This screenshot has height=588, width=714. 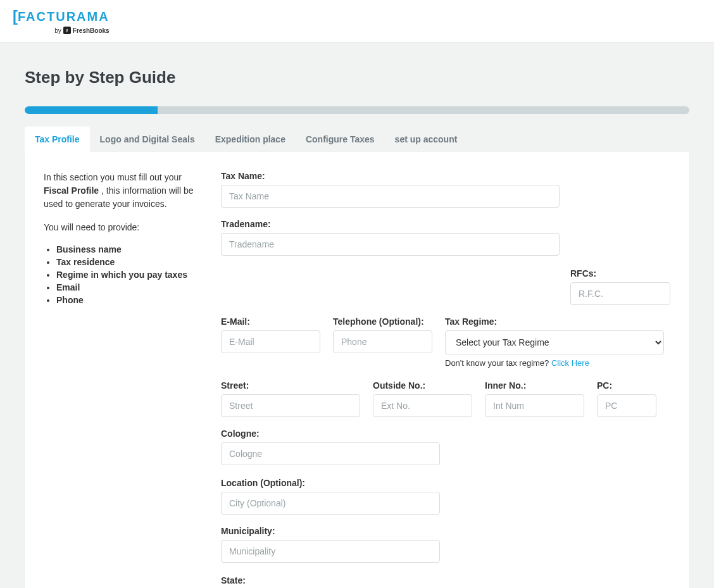 What do you see at coordinates (423, 406) in the screenshot?
I see `outside-no-input` at bounding box center [423, 406].